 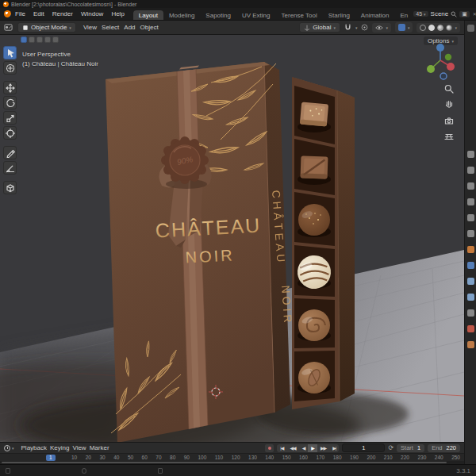 I want to click on tool-button-rotate, so click(x=10, y=103).